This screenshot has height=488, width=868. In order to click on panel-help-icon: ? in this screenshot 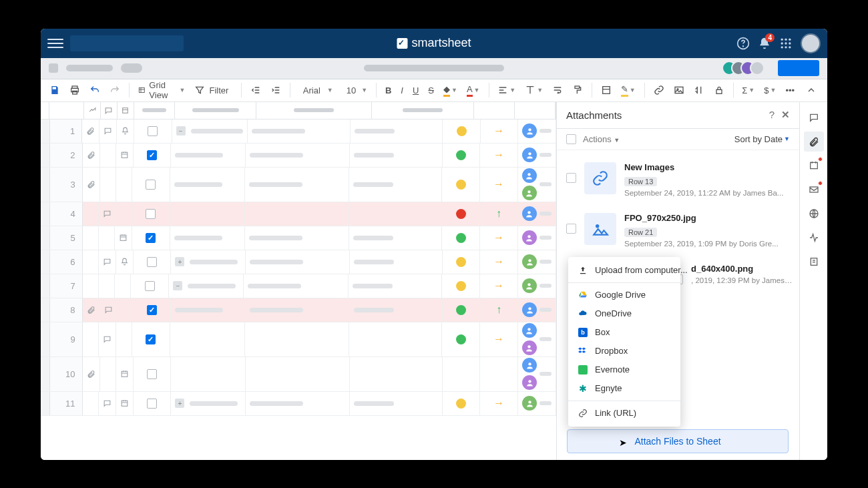, I will do `click(772, 115)`.